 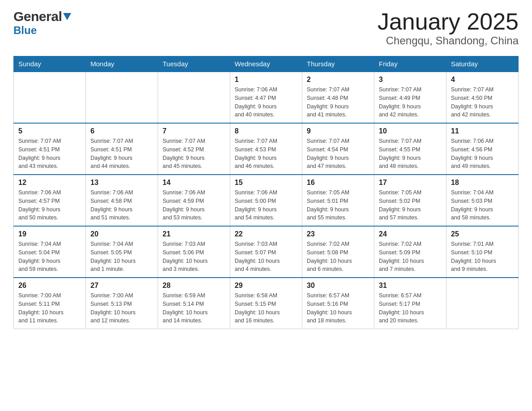 What do you see at coordinates (410, 102) in the screenshot?
I see `day-info: Sunrise: 7:07 AM Sunset: 4:49 PM Dayligh…` at bounding box center [410, 102].